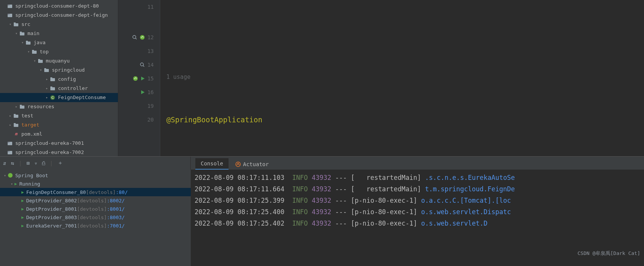 The height and width of the screenshot is (266, 644). What do you see at coordinates (60, 163) in the screenshot?
I see `add-icon: ＋` at bounding box center [60, 163].